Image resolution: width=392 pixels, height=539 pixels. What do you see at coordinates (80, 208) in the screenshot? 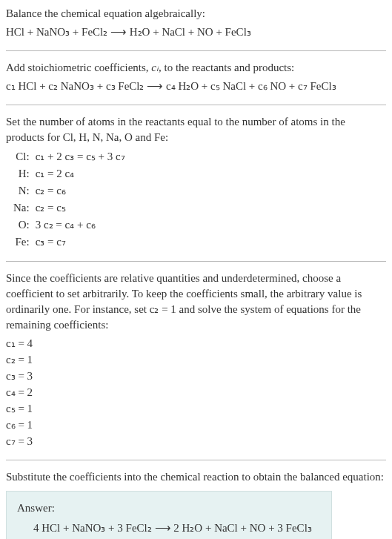
I see `element-eq: c₂ = c₅` at bounding box center [80, 208].